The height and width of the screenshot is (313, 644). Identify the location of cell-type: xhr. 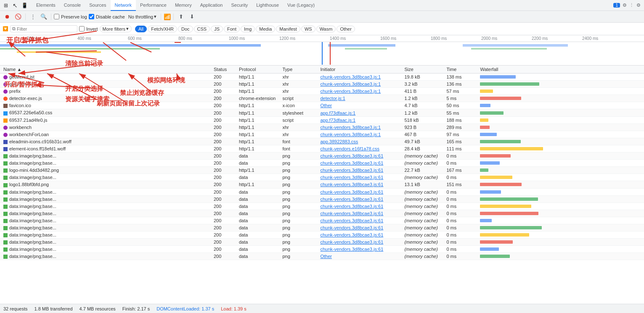
(298, 77).